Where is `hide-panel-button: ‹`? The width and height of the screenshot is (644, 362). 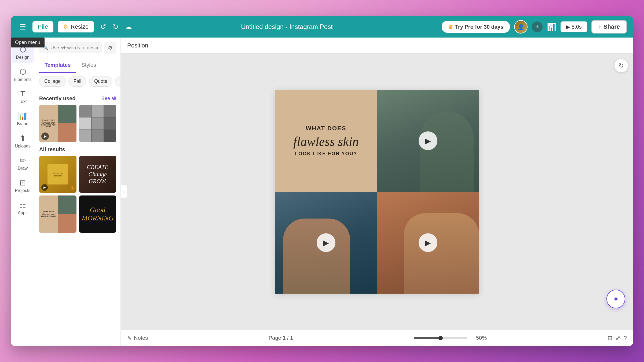
hide-panel-button: ‹ is located at coordinates (124, 192).